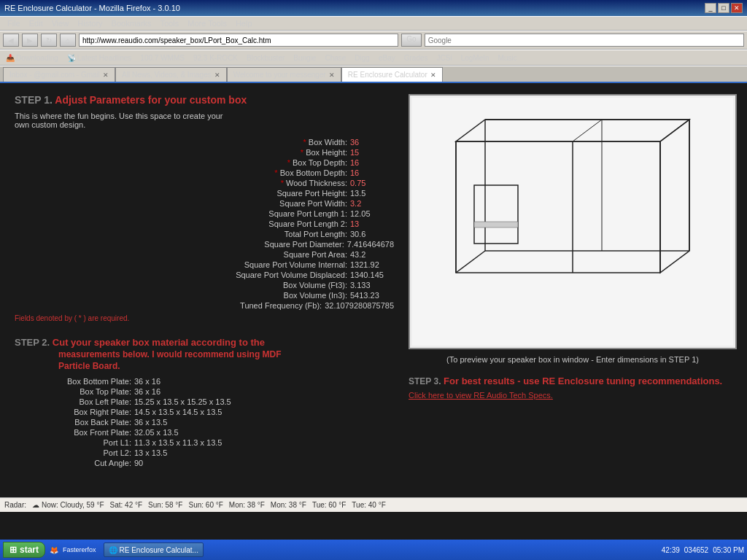 This screenshot has height=560, width=747. Describe the element at coordinates (481, 395) in the screenshot. I see `step3-link: Click here to view RE Audio Tech Specs.` at that location.